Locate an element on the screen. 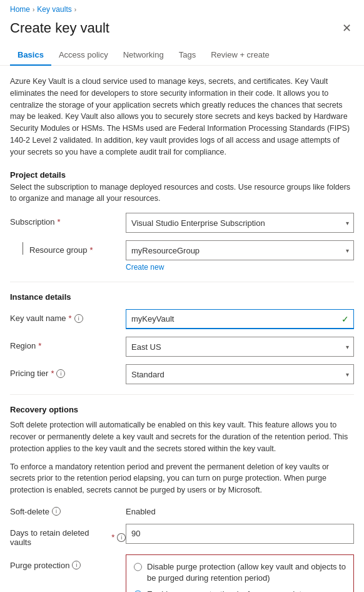 Image resolution: width=364 pixels, height=592 pixels. recovery-desc-2: To enforce a mandatory retention period … is located at coordinates (182, 479).